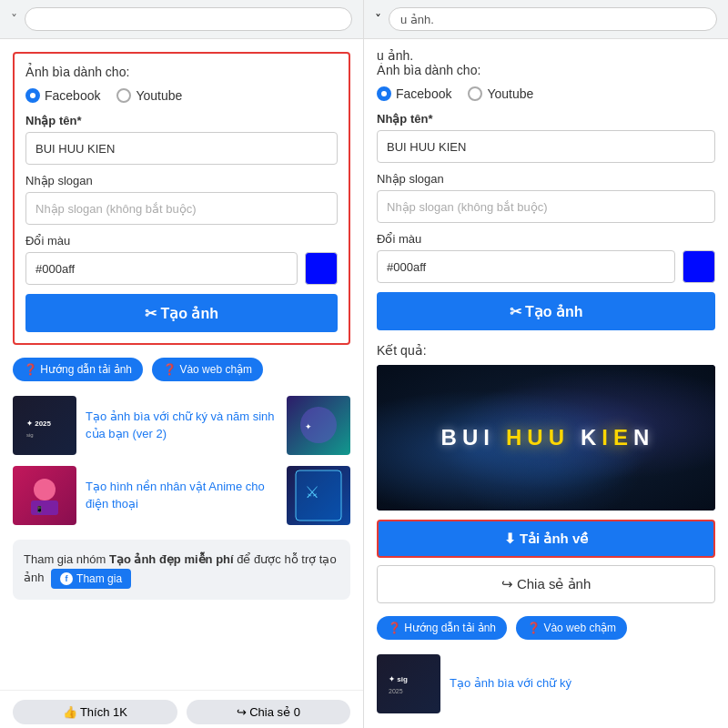  Describe the element at coordinates (414, 94) in the screenshot. I see `right-radio-facebook: Facebook` at that location.